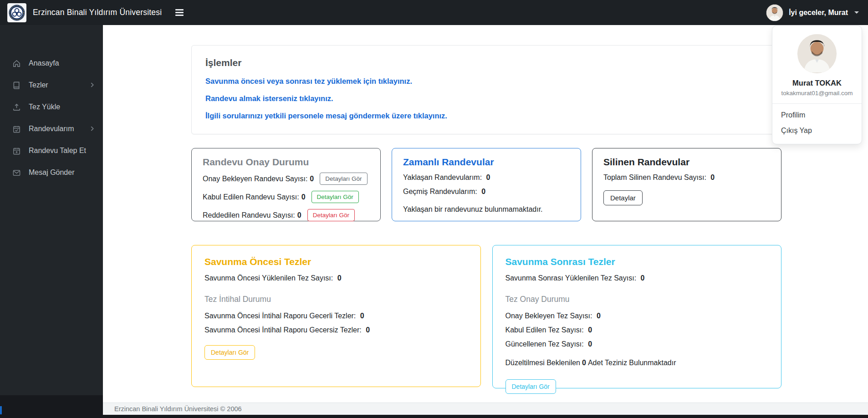 The width and height of the screenshot is (868, 418). Describe the element at coordinates (38, 85) in the screenshot. I see `sidebar-item-label: Tezler` at that location.